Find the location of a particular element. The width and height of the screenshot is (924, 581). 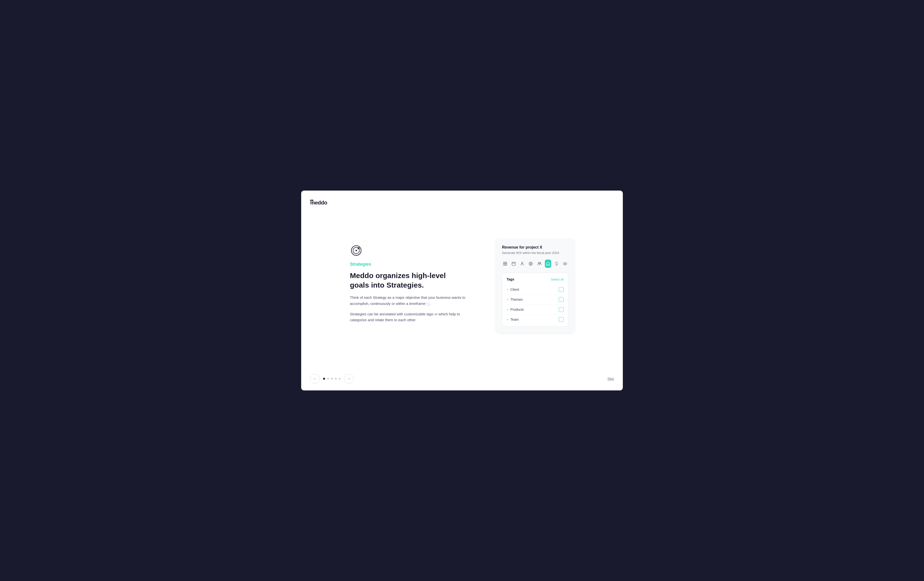

paragraph-1: Think of each Strategy as a major object… is located at coordinates (408, 301).